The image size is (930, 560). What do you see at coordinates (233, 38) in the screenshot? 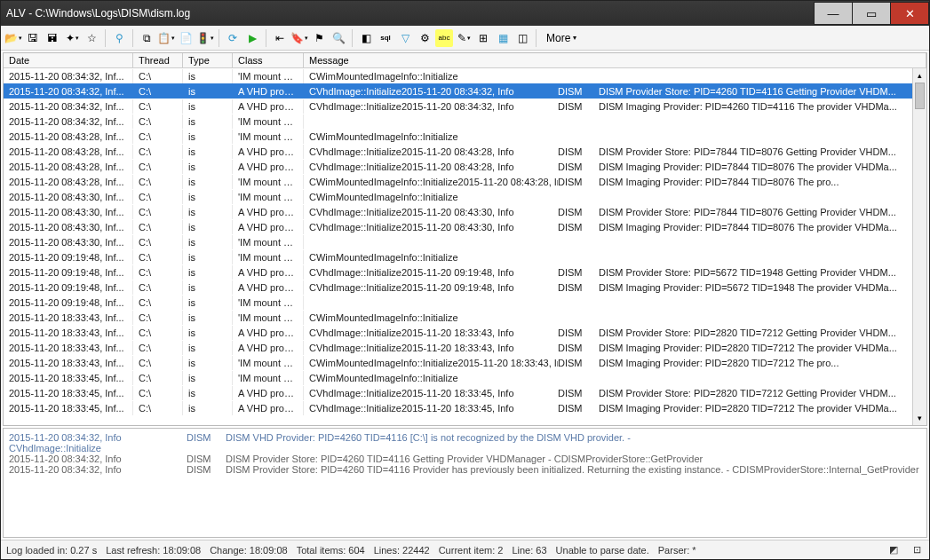
I see `refresh-icon: ⟳` at bounding box center [233, 38].